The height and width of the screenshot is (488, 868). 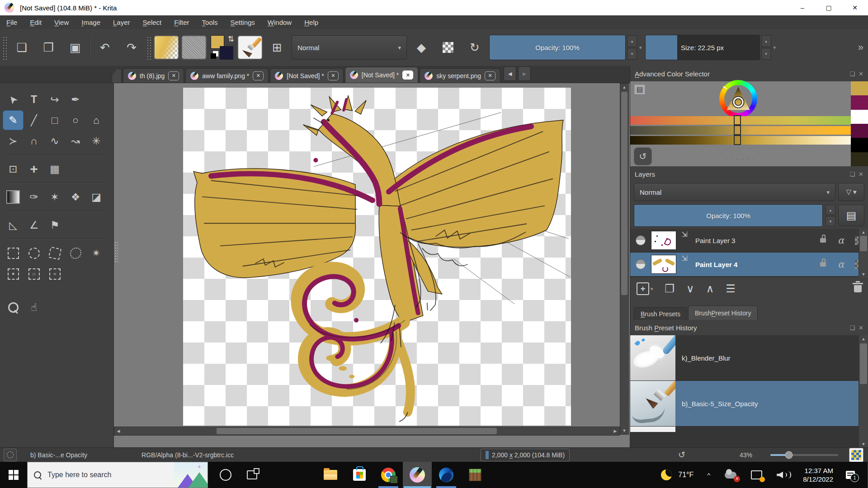 What do you see at coordinates (91, 23) in the screenshot?
I see `menu-image: Image` at bounding box center [91, 23].